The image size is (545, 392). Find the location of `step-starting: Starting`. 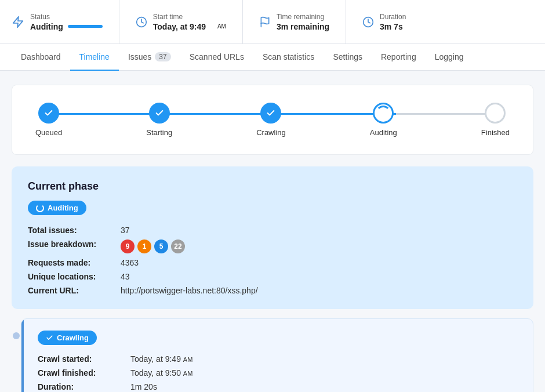

step-starting: Starting is located at coordinates (159, 119).